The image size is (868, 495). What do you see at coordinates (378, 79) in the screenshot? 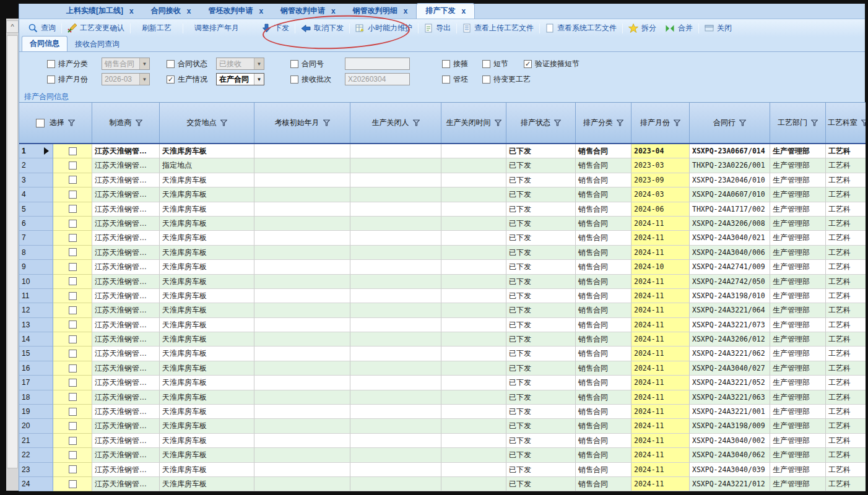
I see `receive-batch-input: X20260304` at bounding box center [378, 79].